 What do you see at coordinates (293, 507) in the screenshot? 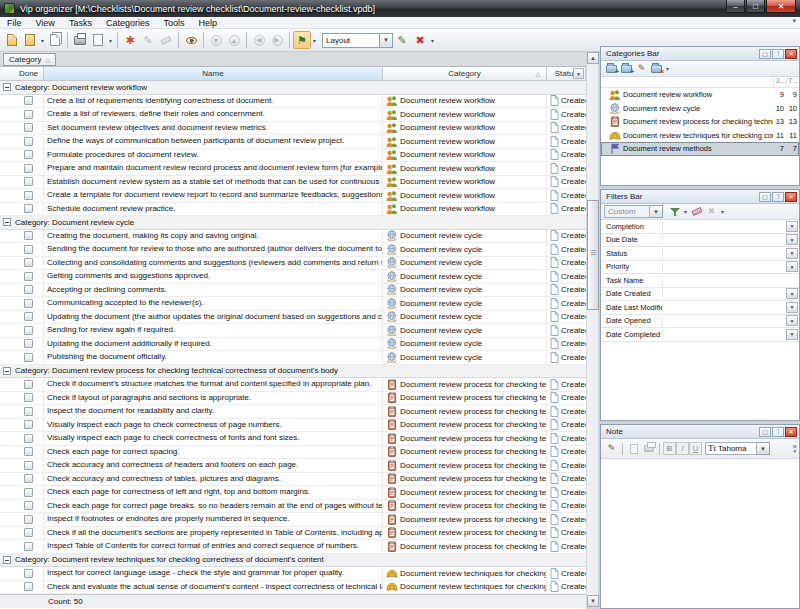
I see `task-row: Check each page for correct page breaks,…` at bounding box center [293, 507].